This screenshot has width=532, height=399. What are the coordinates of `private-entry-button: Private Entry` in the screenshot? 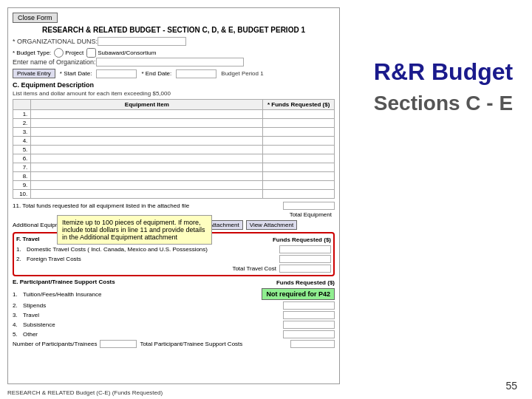 It's located at (34, 74).